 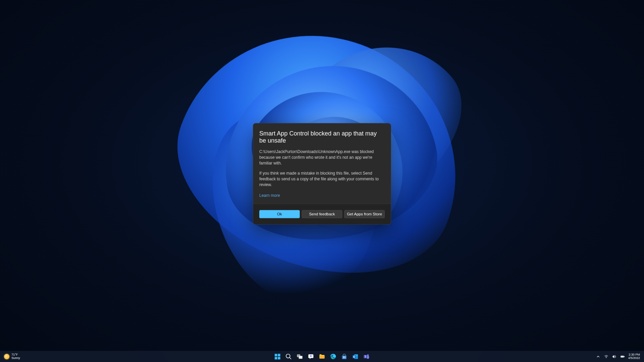 What do you see at coordinates (614, 357) in the screenshot?
I see `volume-button` at bounding box center [614, 357].